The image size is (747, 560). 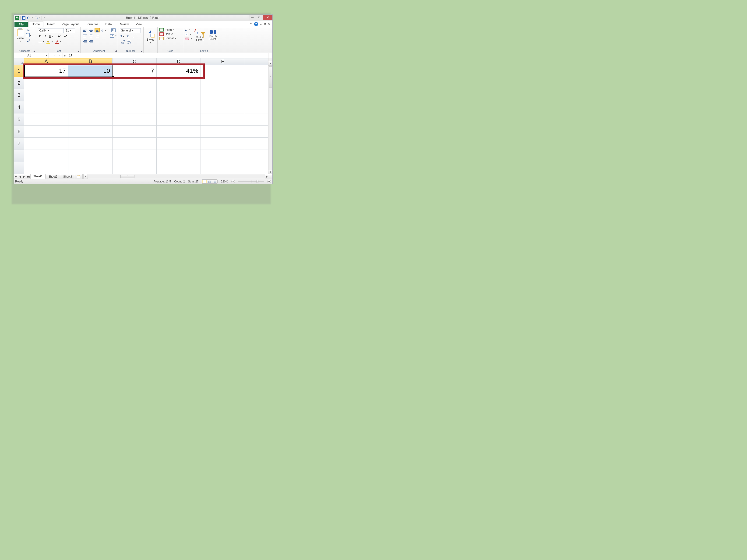 I want to click on cell-c4, so click(x=134, y=107).